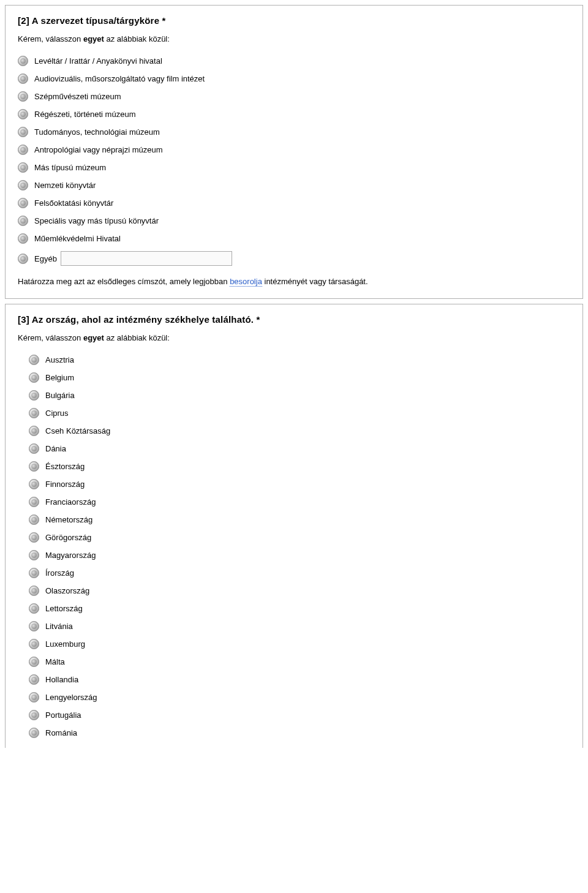 This screenshot has width=588, height=893. Describe the element at coordinates (294, 448) in the screenshot. I see `q3-option-row: Dánia` at that location.